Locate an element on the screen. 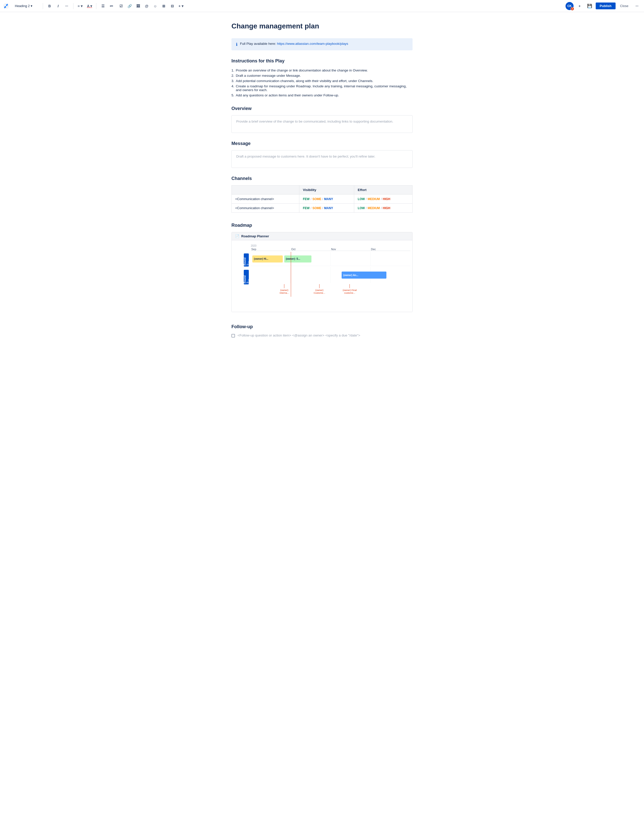 The width and height of the screenshot is (644, 829). more-options-button: ··· is located at coordinates (637, 6).